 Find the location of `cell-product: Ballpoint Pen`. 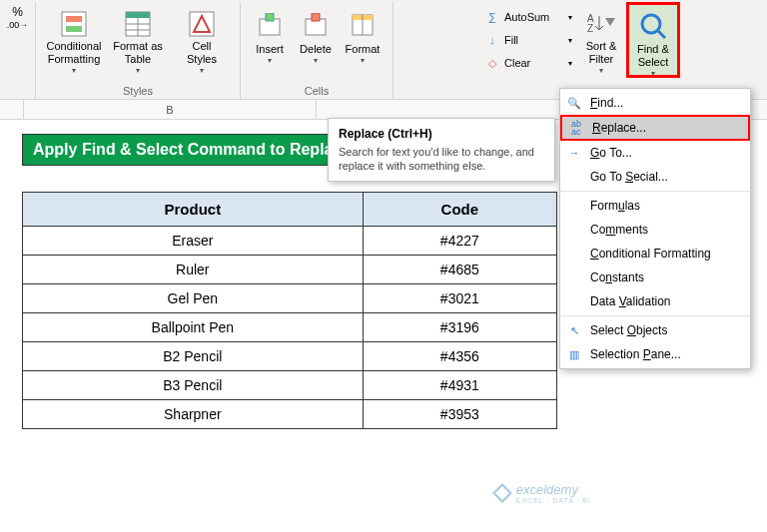

cell-product: Ballpoint Pen is located at coordinates (194, 327).